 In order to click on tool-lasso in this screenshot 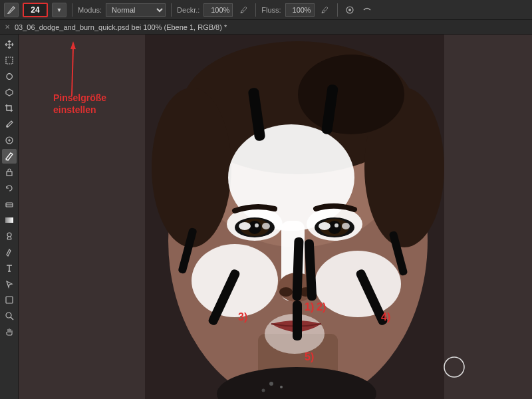, I will do `click(9, 76)`.